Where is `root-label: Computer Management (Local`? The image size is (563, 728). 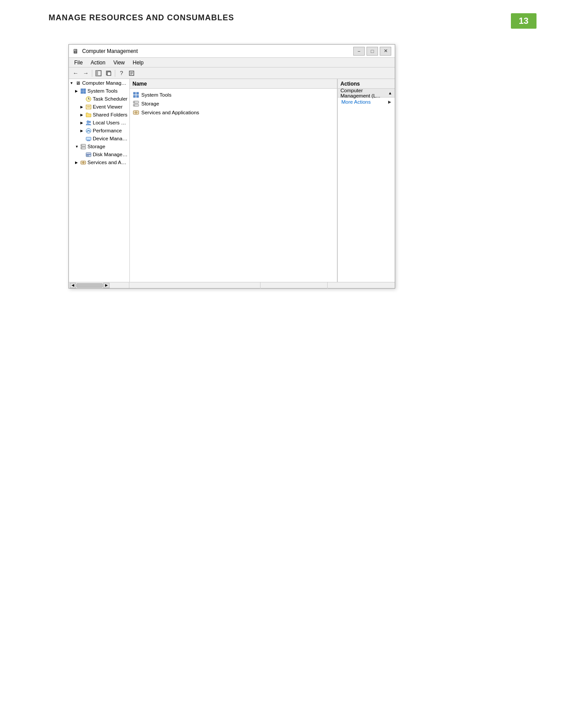
root-label: Computer Management (Local is located at coordinates (105, 83).